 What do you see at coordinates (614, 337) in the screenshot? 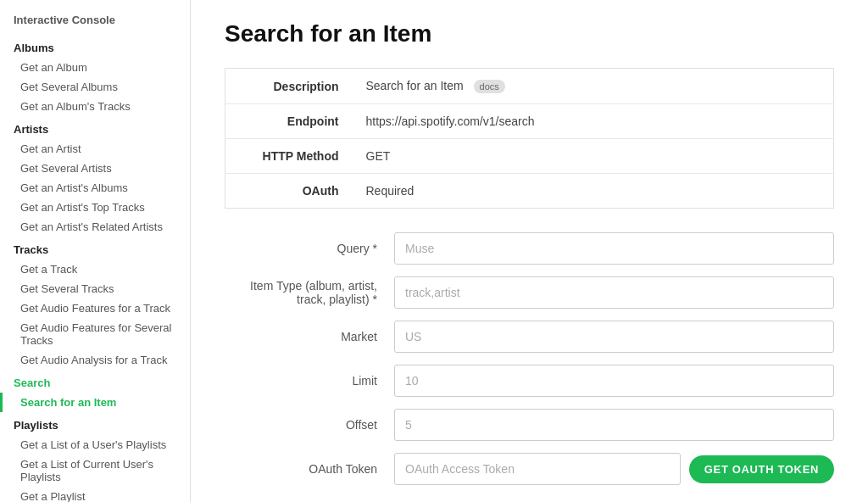
I see `market-input` at bounding box center [614, 337].